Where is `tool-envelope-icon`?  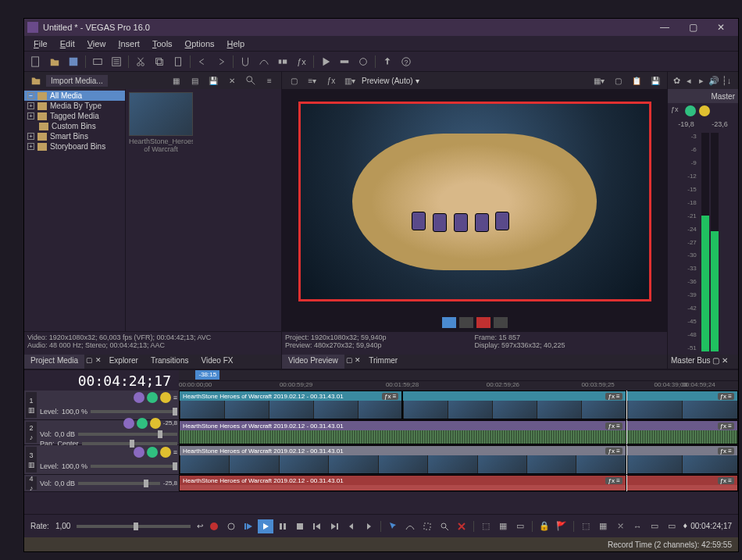
tool-envelope-icon is located at coordinates (410, 526).